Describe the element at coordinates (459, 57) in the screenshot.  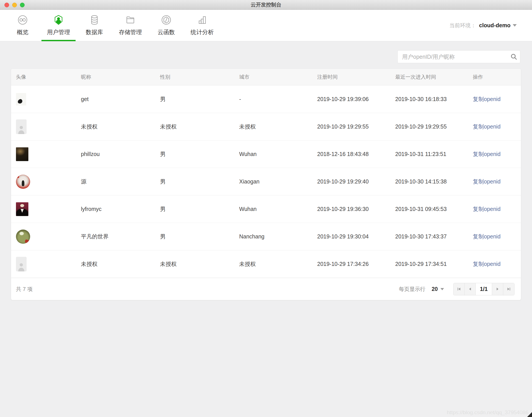
I see `user-search` at that location.